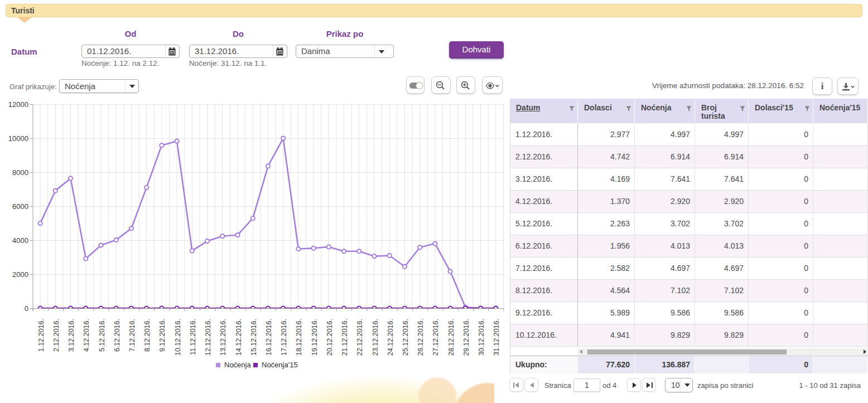 The width and height of the screenshot is (868, 403). I want to click on svg-text: 15.12.2016., so click(254, 337).